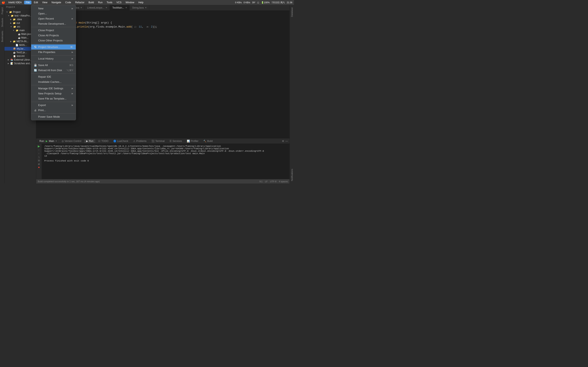 Image resolution: width=588 pixels, height=367 pixels. I want to click on folder-icon: 📝, so click(12, 64).